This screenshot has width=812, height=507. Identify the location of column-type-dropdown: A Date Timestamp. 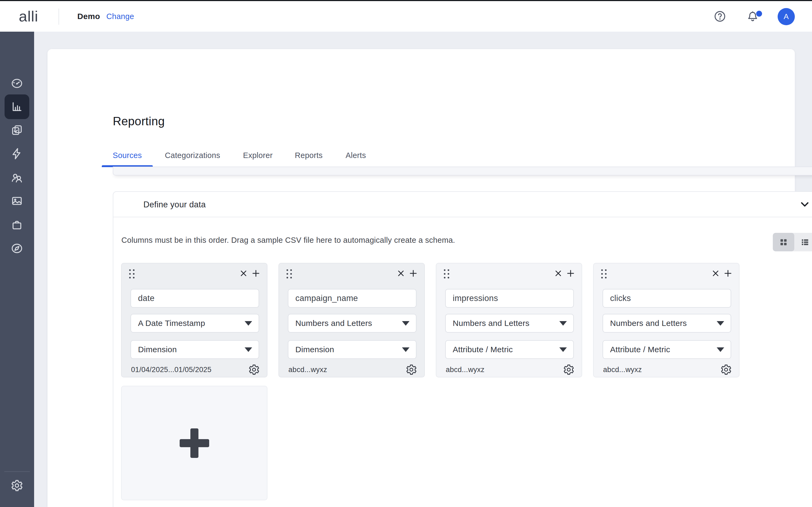
(195, 323).